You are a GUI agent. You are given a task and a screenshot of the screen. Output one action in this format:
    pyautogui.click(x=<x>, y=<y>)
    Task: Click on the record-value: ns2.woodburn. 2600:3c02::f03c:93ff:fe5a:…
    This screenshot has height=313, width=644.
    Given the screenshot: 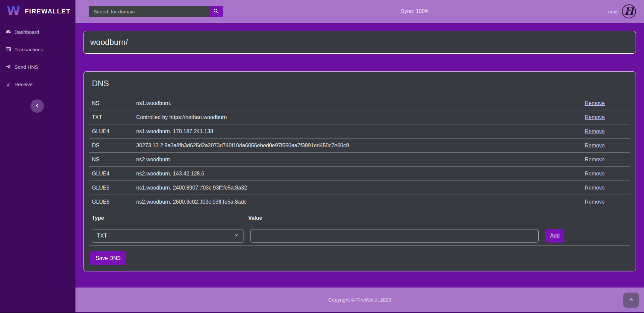 What is the action you would take?
    pyautogui.click(x=357, y=202)
    